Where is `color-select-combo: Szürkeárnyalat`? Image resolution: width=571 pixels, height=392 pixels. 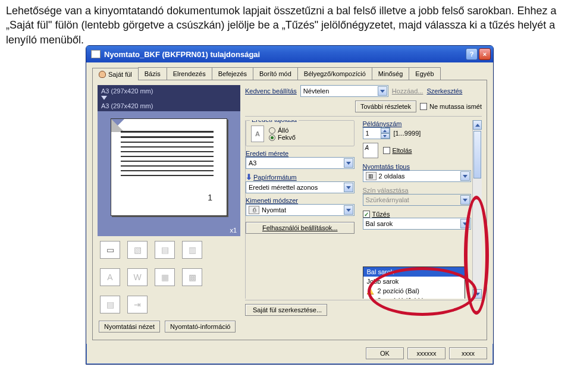 color-select-combo: Szürkeárnyalat is located at coordinates (418, 200).